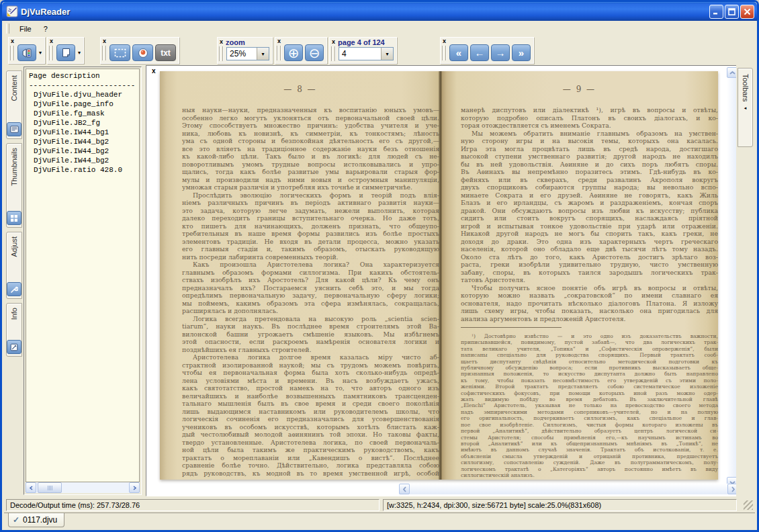 Image resolution: width=759 pixels, height=532 pixels. Describe the element at coordinates (361, 42) in the screenshot. I see `page-toolbar-label: page 4 of 124` at that location.